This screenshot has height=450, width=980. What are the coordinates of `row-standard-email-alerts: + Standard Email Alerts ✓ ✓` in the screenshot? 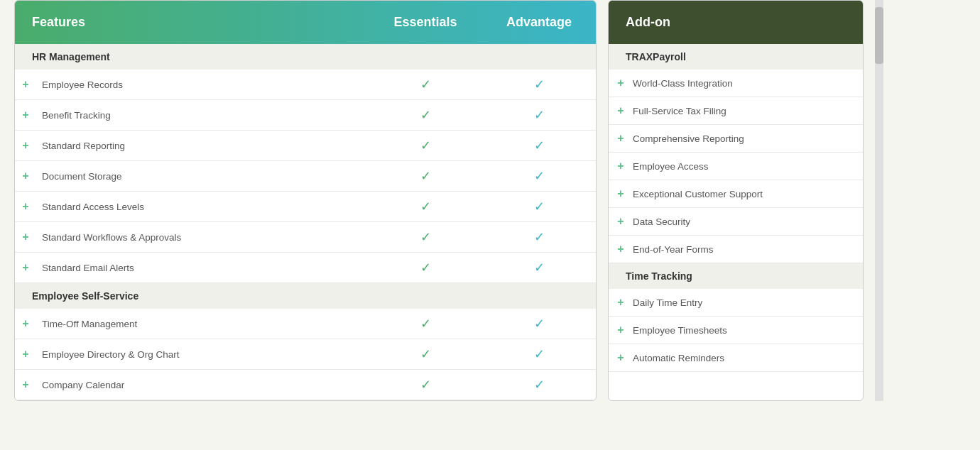 It's located at (305, 268).